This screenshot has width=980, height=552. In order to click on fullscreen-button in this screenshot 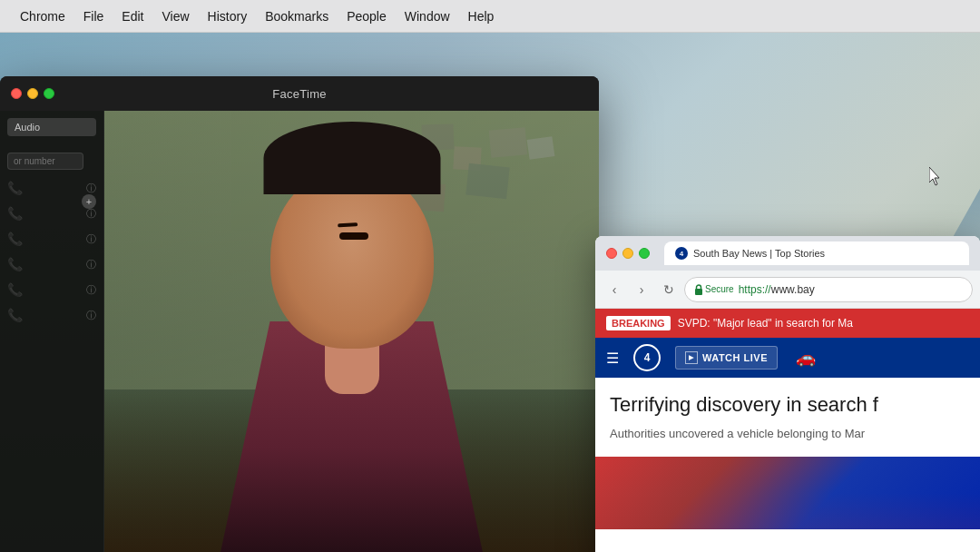, I will do `click(49, 94)`.